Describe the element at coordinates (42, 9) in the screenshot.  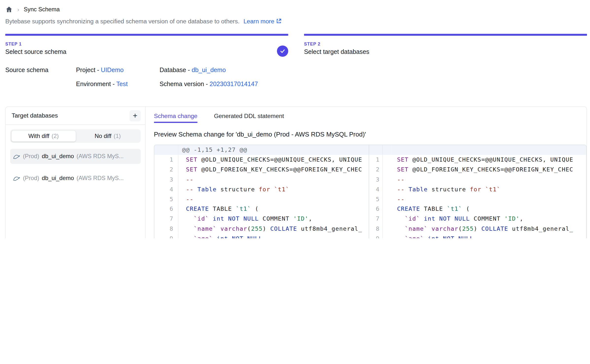
I see `page-title: Sync Schema` at that location.